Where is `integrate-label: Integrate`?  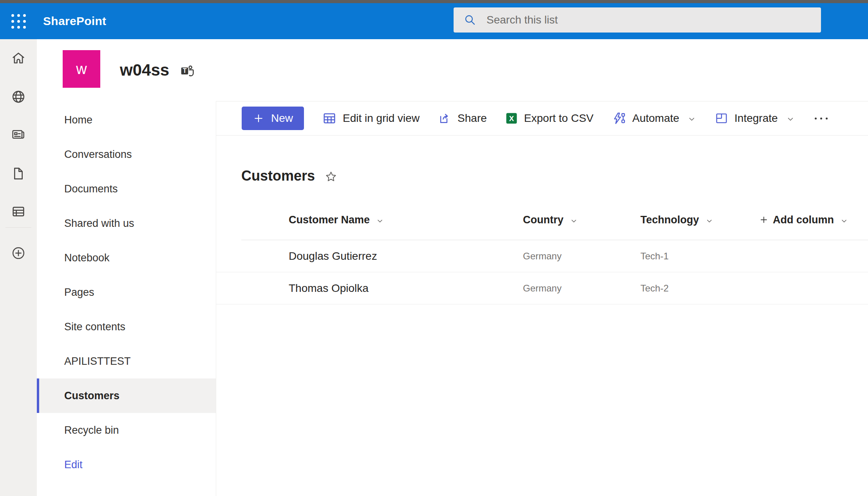 integrate-label: Integrate is located at coordinates (756, 118).